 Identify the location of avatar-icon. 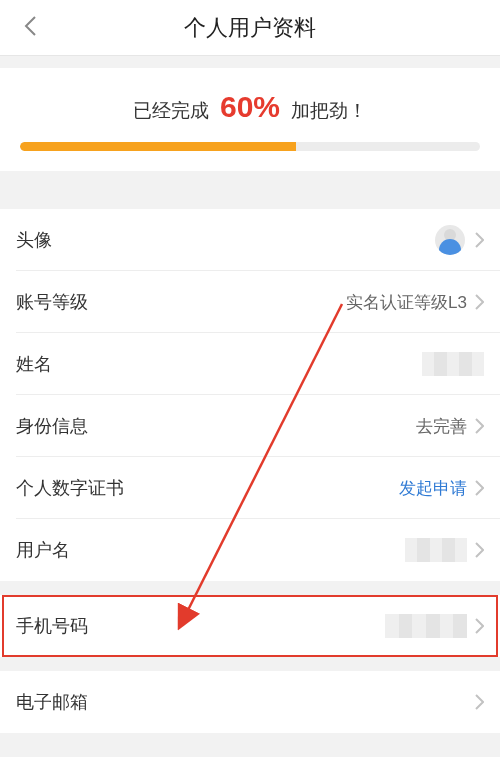
(450, 240).